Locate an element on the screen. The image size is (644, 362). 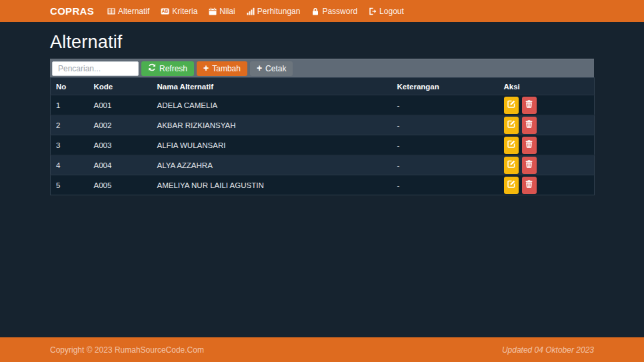
footer-copyright: Copyright © 2023 RumahSourceCode.Com is located at coordinates (127, 350).